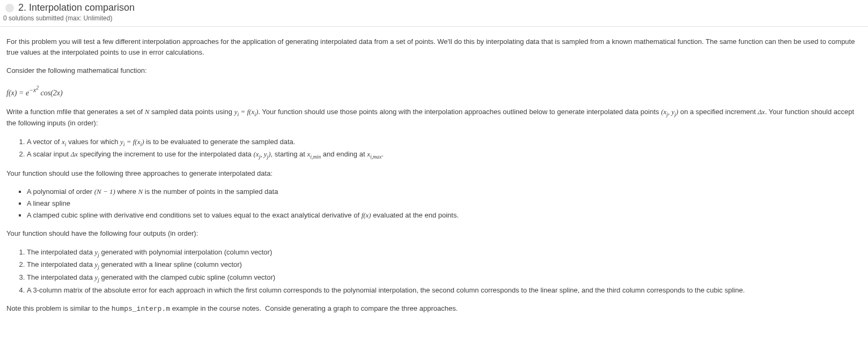  Describe the element at coordinates (434, 13) in the screenshot. I see `problem-header: 2. Interpolation comparison 0 solutions …` at that location.